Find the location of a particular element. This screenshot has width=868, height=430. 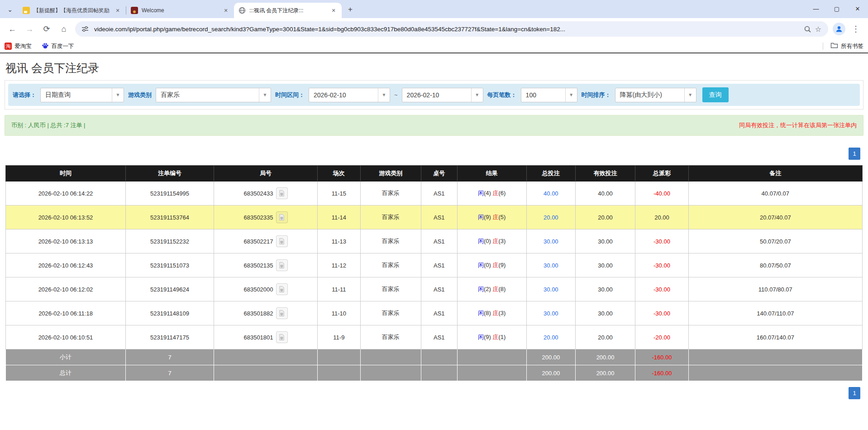

date-from-select: 2026-02-10 ▼ is located at coordinates (349, 95).